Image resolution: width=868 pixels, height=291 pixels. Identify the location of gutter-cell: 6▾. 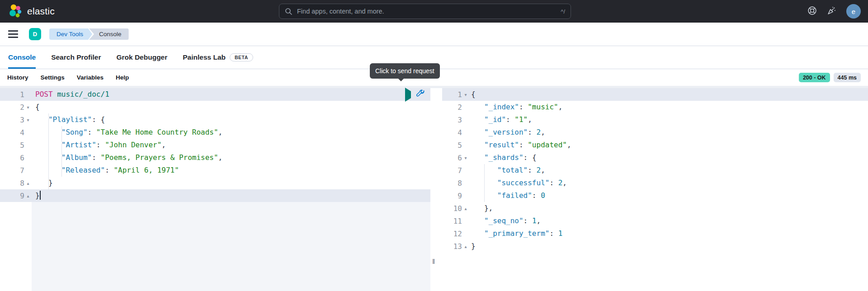
(456, 158).